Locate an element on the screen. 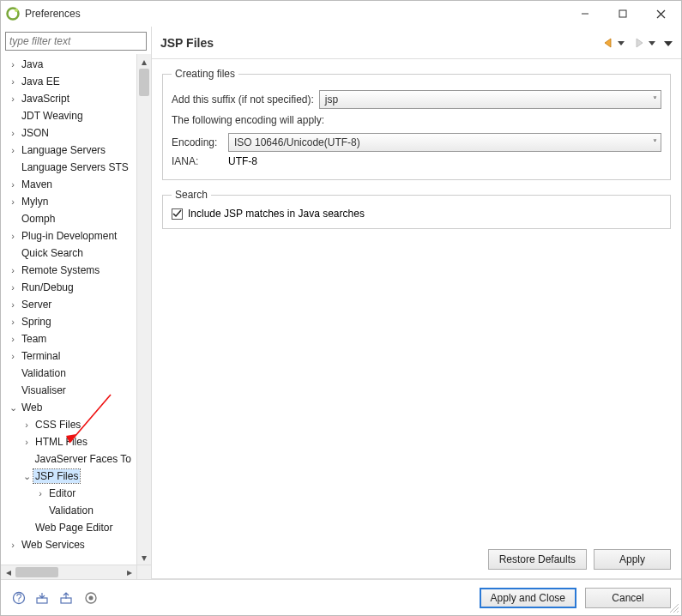  tree-item: Quick Search is located at coordinates (69, 253).